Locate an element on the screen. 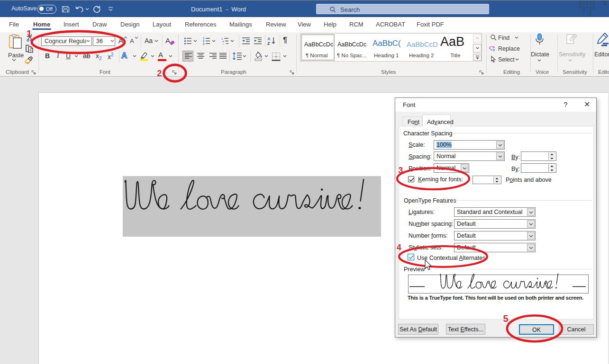 The height and width of the screenshot is (364, 609). svg-text: 5 is located at coordinates (506, 319).